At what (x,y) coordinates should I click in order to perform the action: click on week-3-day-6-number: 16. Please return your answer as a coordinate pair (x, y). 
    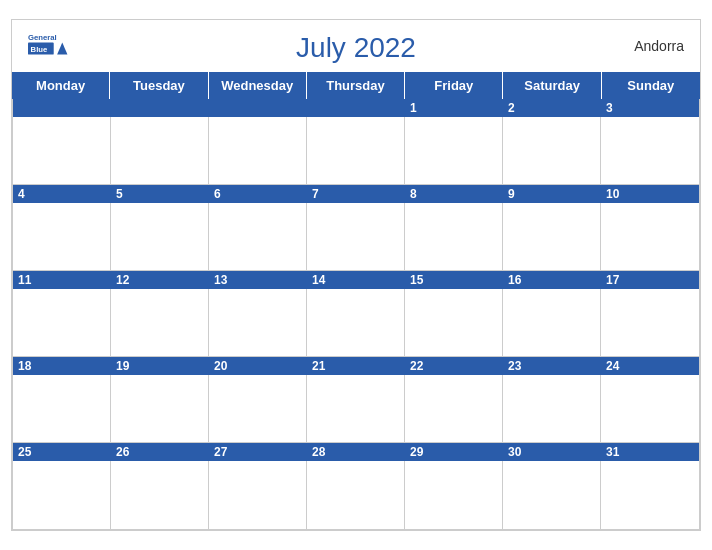
    Looking at the image, I should click on (552, 280).